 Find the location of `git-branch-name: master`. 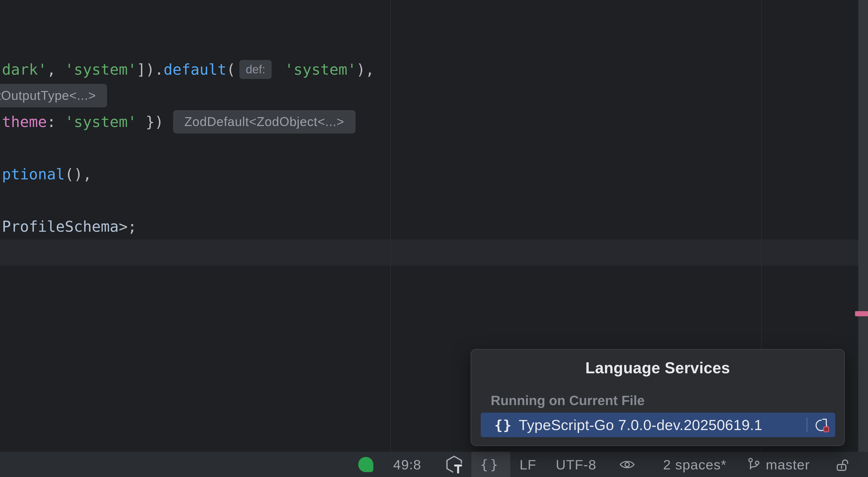

git-branch-name: master is located at coordinates (788, 465).